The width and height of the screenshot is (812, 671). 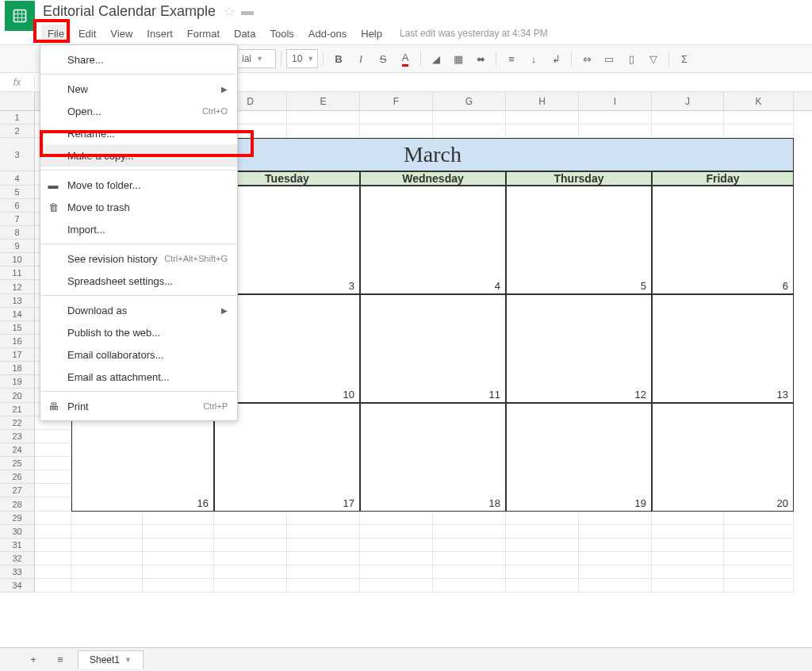 I want to click on comment-button: ▭, so click(x=609, y=59).